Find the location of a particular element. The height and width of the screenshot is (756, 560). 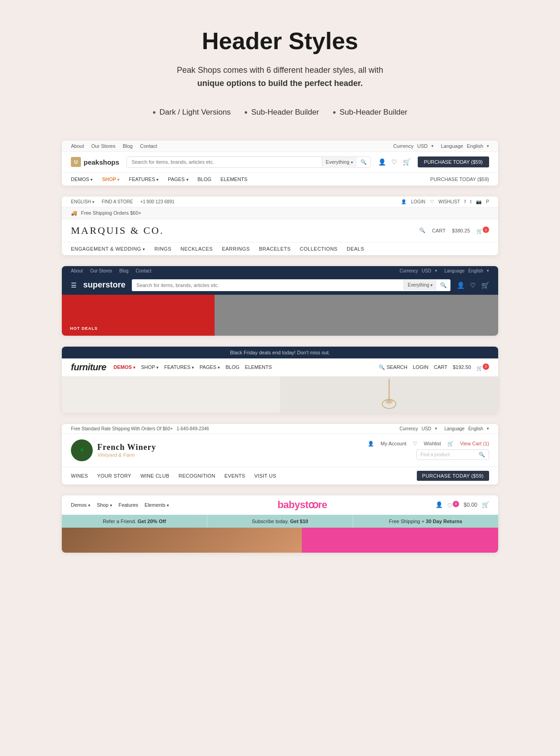

nav-engagement: ENGAGEMENT & WEDDING ▾ is located at coordinates (108, 249).